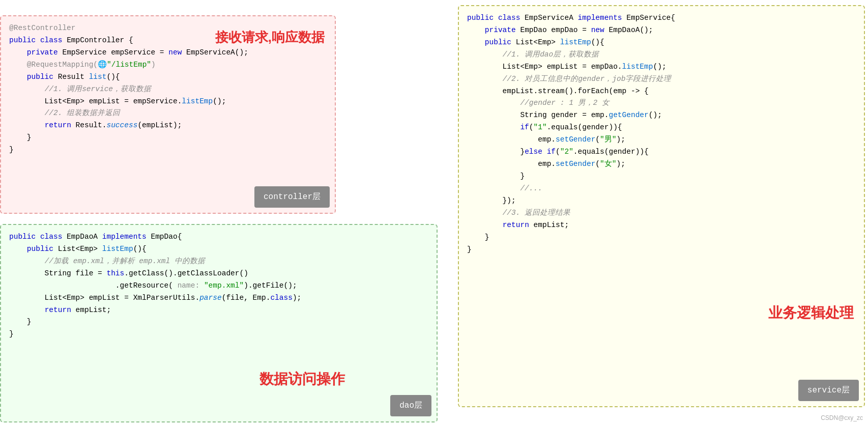 The image size is (868, 424). What do you see at coordinates (168, 114) in the screenshot?
I see `code-line: //2. 组装数据并返回` at bounding box center [168, 114].